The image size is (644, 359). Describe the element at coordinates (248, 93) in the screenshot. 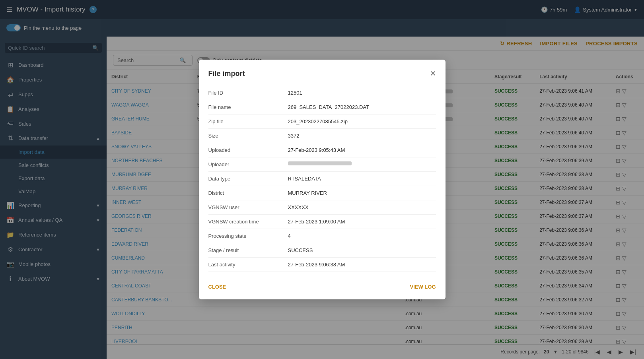

I see `modal-field-label: File ID` at that location.